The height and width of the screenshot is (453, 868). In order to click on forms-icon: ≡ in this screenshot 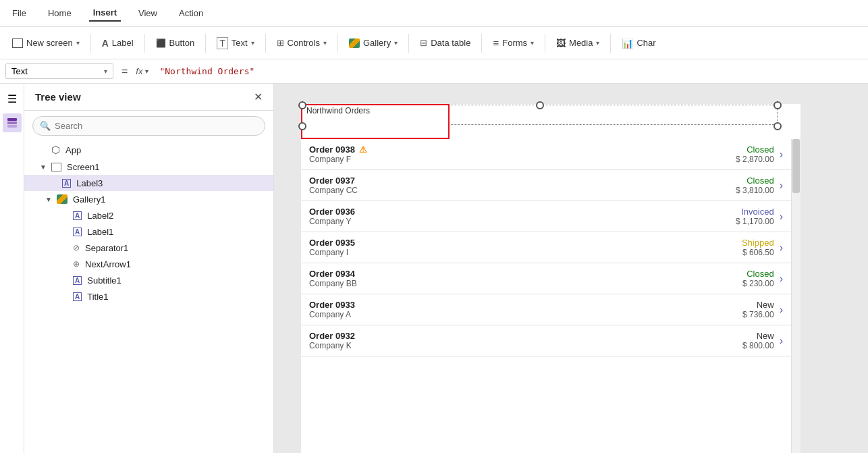, I will do `click(495, 43)`.